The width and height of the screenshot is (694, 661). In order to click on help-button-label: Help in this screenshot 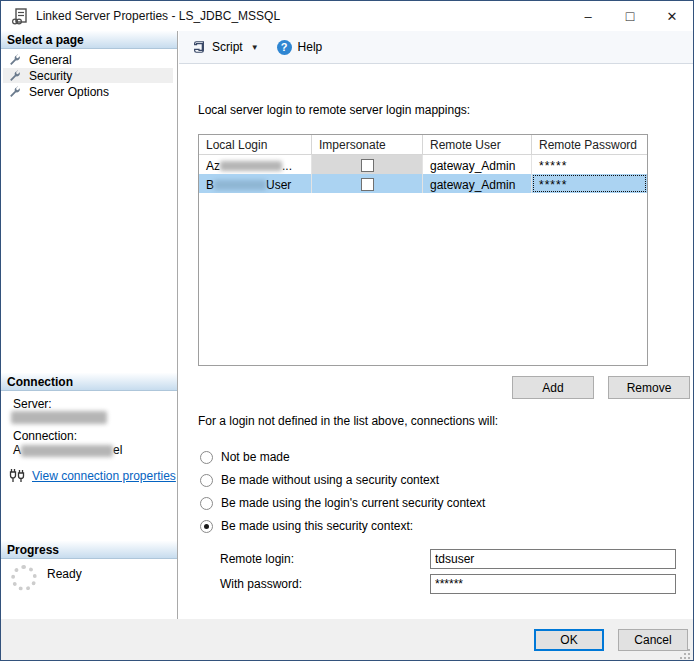, I will do `click(310, 47)`.